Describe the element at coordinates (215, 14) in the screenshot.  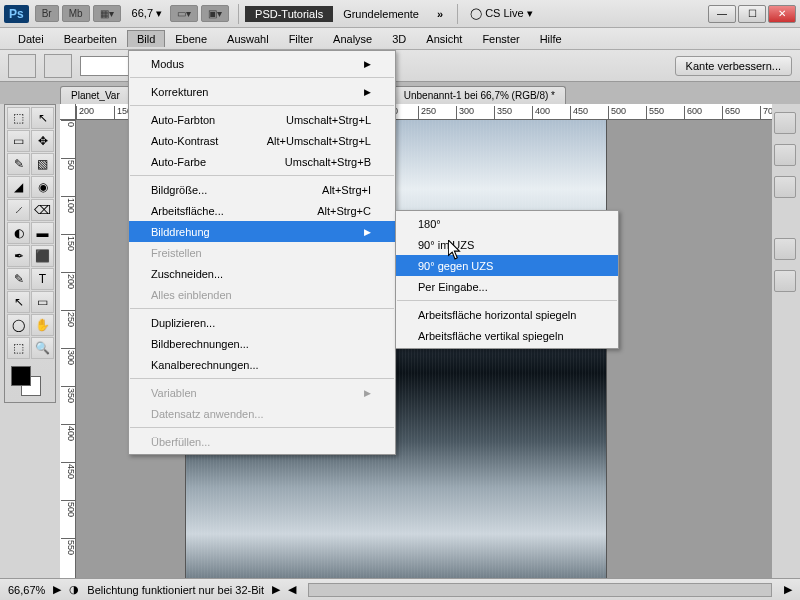
I see `screen-icon: ▣▾` at that location.